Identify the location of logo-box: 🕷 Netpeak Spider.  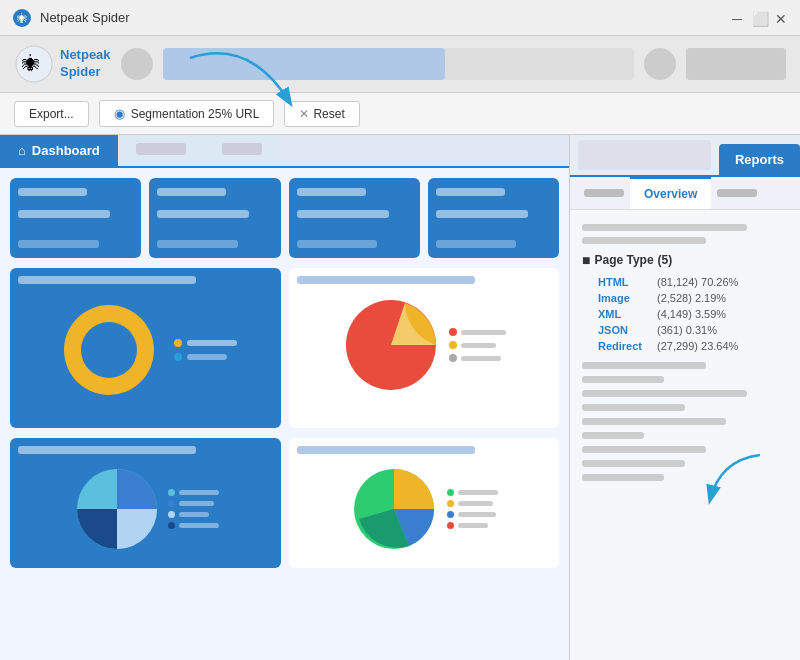
(62, 64).